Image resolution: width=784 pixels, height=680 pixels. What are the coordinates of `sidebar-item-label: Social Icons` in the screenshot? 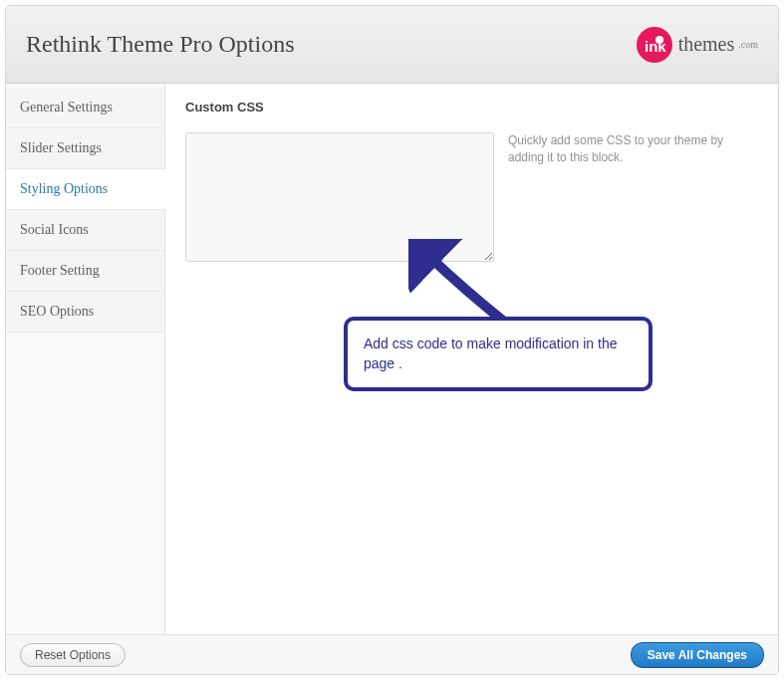 It's located at (54, 229).